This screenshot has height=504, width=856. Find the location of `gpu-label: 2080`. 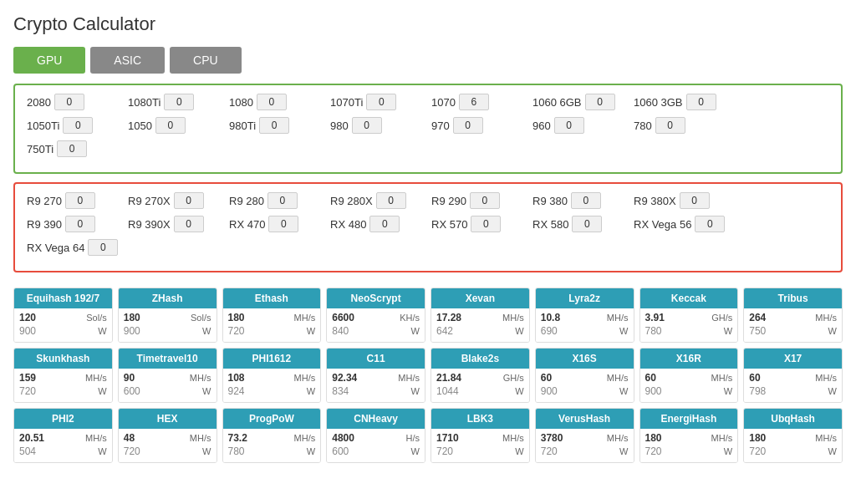

gpu-label: 2080 is located at coordinates (38, 102).